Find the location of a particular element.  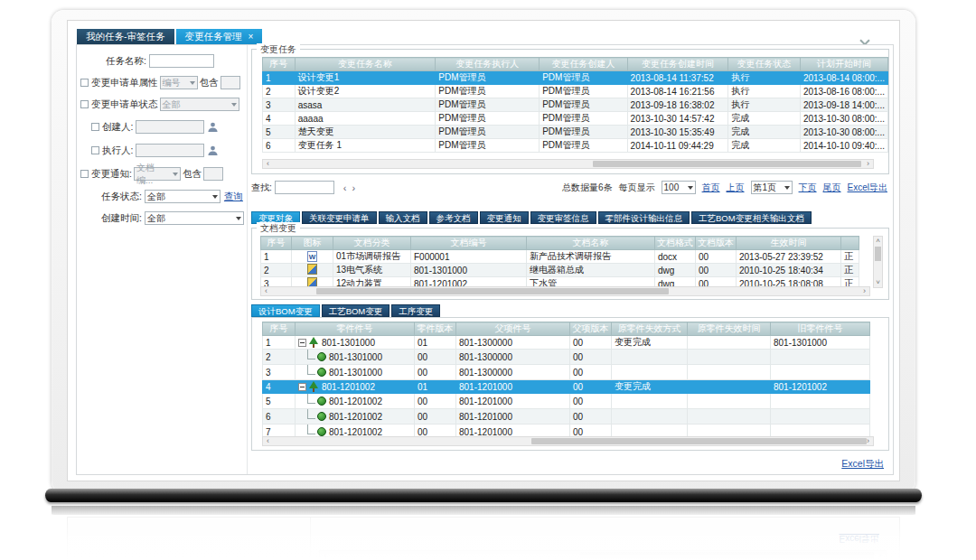

column-header: 变更任务状态 is located at coordinates (765, 65).